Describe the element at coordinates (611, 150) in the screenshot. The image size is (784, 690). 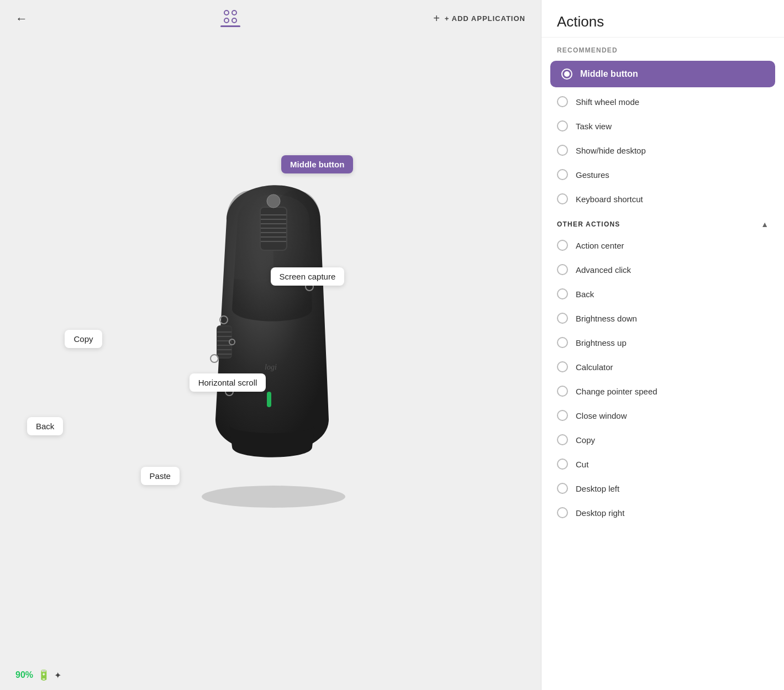
I see `action-label-show-hide-desktop: Show/hide desktop` at that location.